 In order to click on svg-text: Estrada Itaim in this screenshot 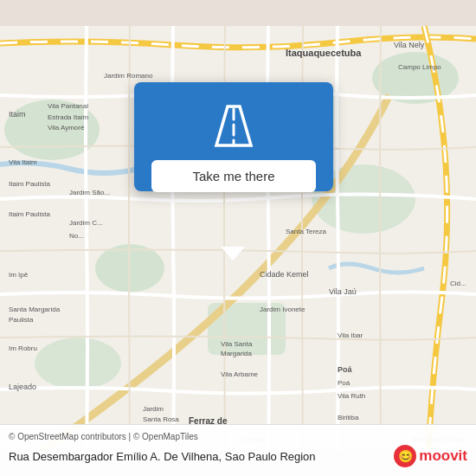, I will do `click(68, 118)`.